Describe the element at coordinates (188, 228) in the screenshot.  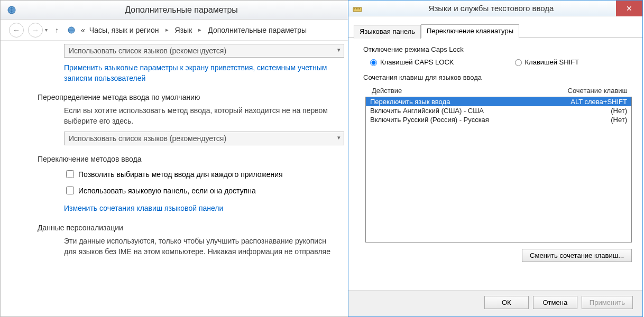
I see `personal-heading: Данные персонализации` at that location.